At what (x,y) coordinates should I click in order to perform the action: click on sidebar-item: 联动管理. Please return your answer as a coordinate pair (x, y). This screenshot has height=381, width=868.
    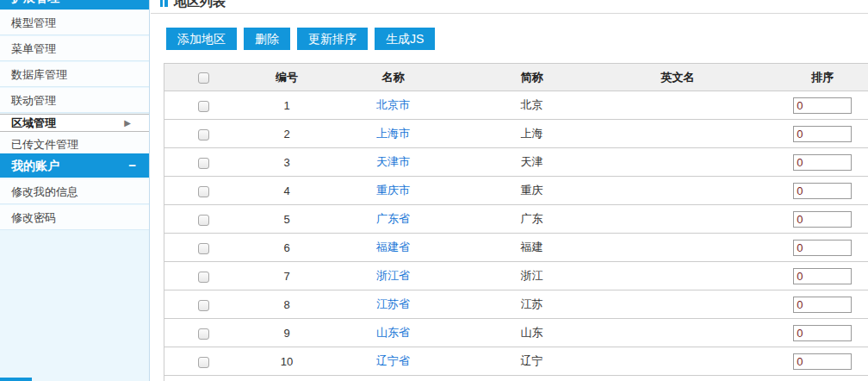
    Looking at the image, I should click on (74, 100).